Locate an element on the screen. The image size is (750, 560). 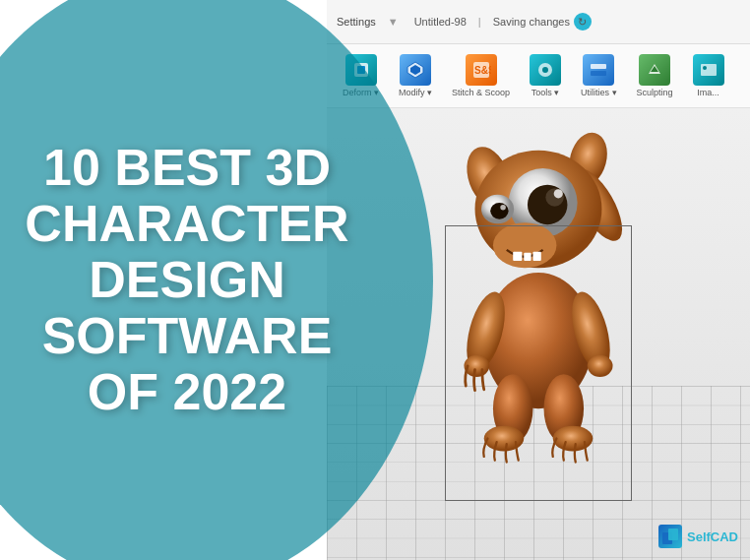
headline-line1: 10 BEST 3D is located at coordinates (187, 167).